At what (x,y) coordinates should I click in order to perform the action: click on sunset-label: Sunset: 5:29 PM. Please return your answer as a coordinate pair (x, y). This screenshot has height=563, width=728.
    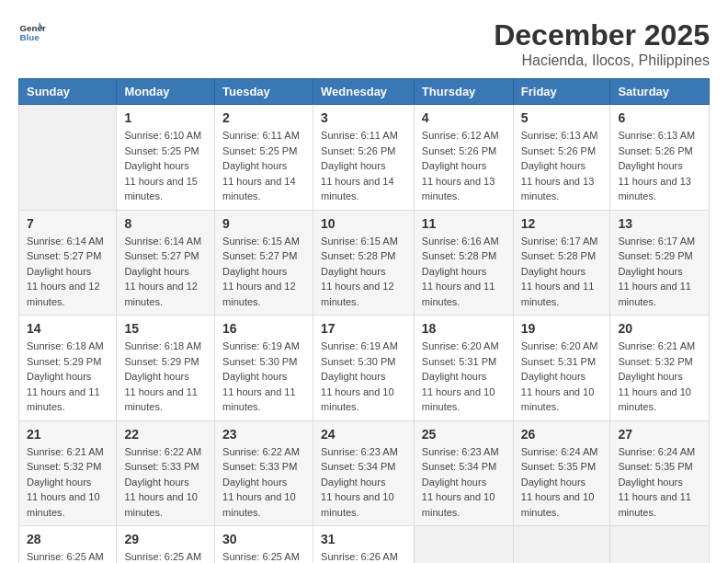
    Looking at the image, I should click on (654, 256).